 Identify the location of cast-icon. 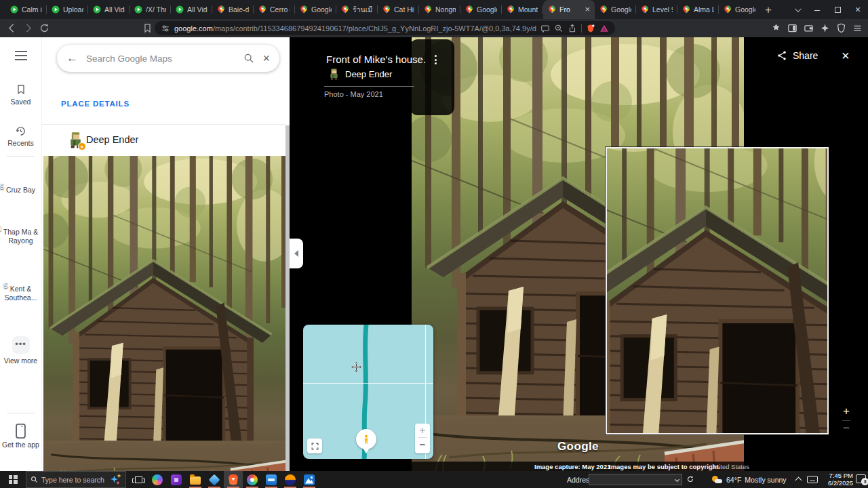
(545, 28).